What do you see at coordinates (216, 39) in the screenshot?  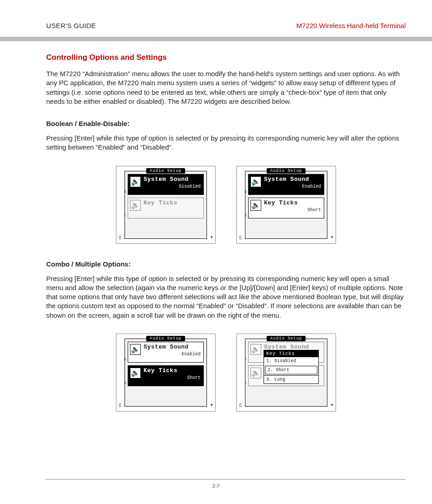 I see `header-divider` at bounding box center [216, 39].